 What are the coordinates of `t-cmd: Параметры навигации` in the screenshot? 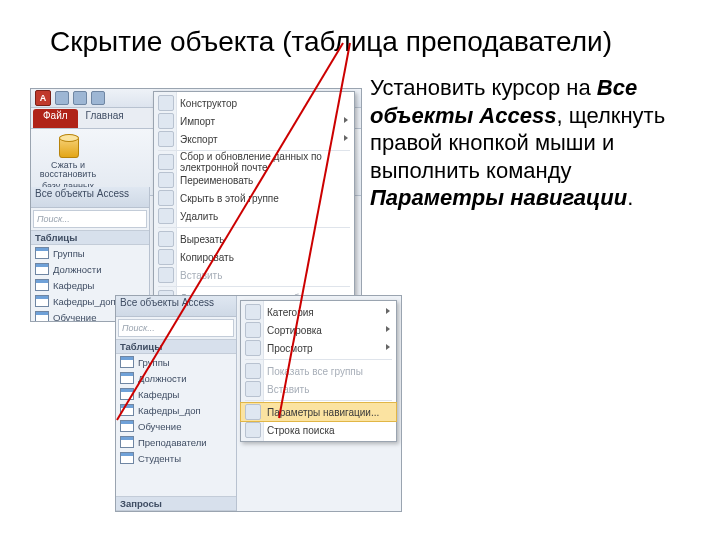 It's located at (498, 198).